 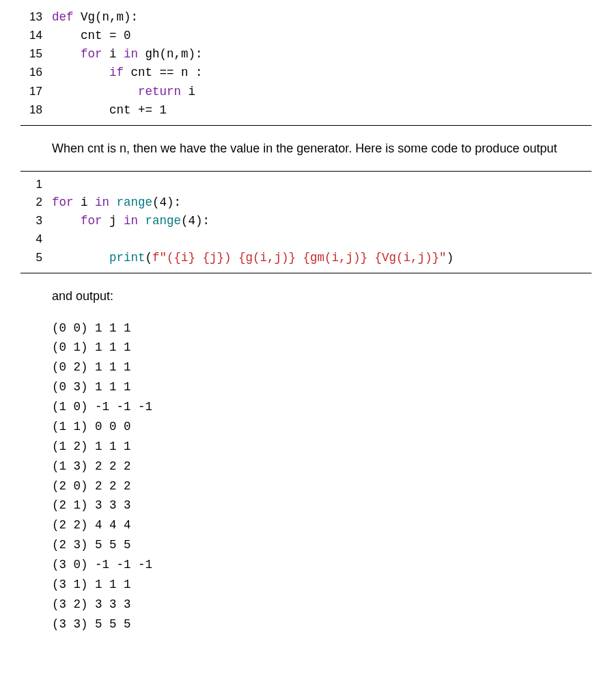 I want to click on code-line: 15 for i in gh(n,m):, so click(x=306, y=55).